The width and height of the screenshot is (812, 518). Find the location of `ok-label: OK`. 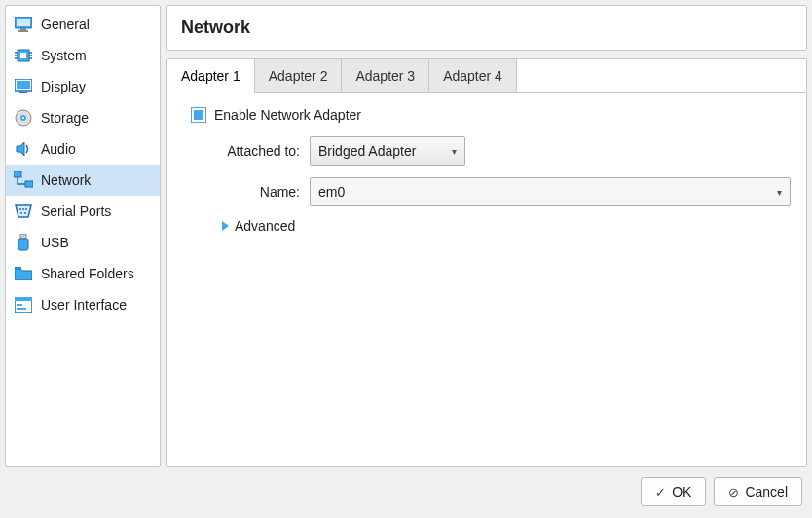

ok-label: OK is located at coordinates (682, 492).